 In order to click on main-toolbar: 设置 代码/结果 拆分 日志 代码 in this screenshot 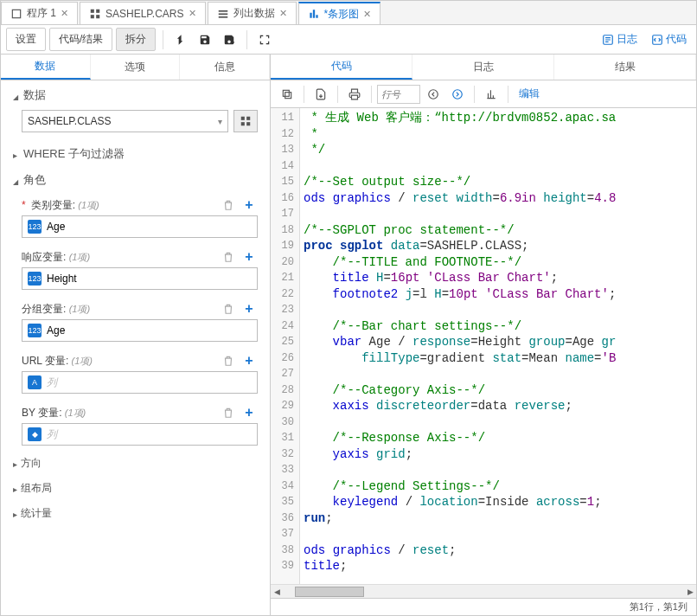, I will do `click(348, 40)`.